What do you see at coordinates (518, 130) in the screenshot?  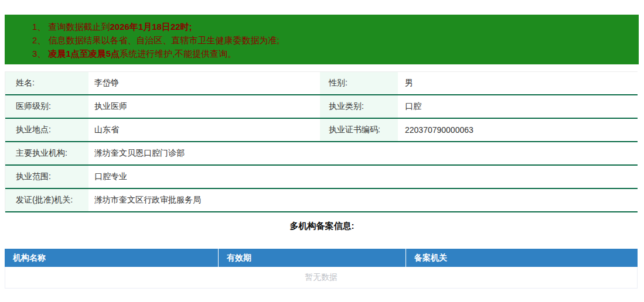 I see `certificate-number-value: 220370790000063` at bounding box center [518, 130].